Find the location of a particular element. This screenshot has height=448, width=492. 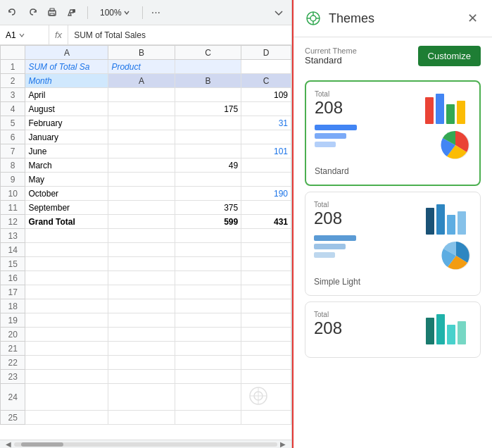

cell-A8: March is located at coordinates (67, 166).